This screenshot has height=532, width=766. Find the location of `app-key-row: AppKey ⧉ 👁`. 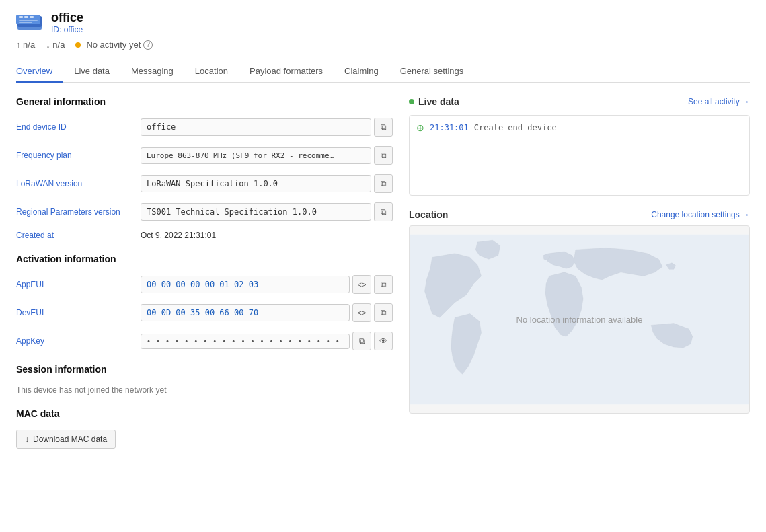

app-key-row: AppKey ⧉ 👁 is located at coordinates (204, 341).